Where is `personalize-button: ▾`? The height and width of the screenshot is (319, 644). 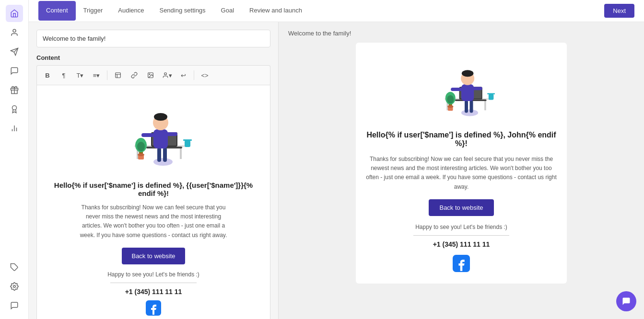
personalize-button: ▾ is located at coordinates (167, 75).